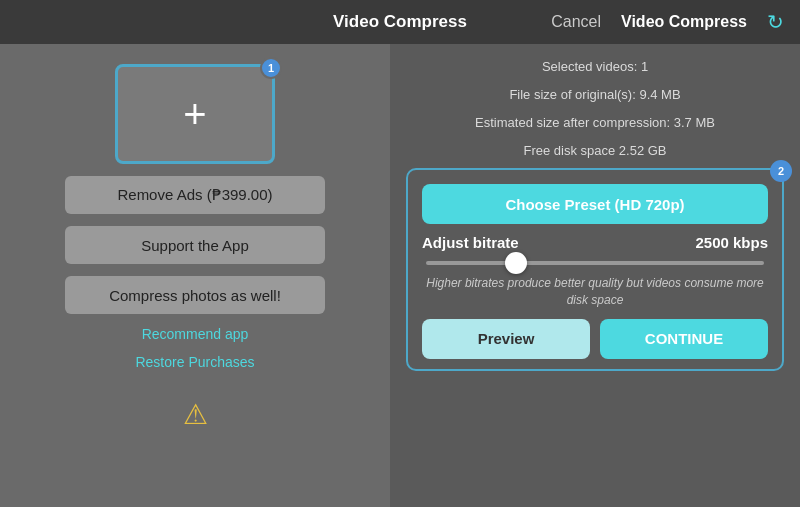  Describe the element at coordinates (506, 339) in the screenshot. I see `preview-button: Preview` at that location.